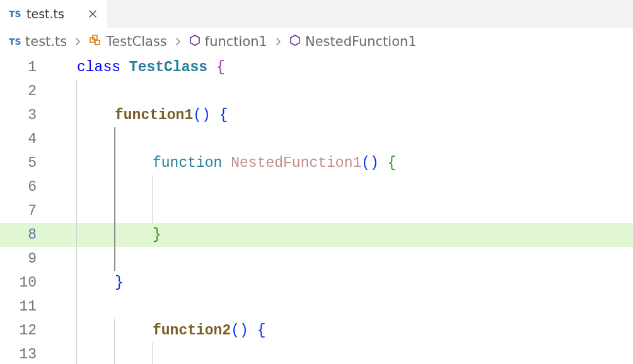 The width and height of the screenshot is (633, 364). What do you see at coordinates (27, 115) in the screenshot?
I see `line-number: 3` at bounding box center [27, 115].